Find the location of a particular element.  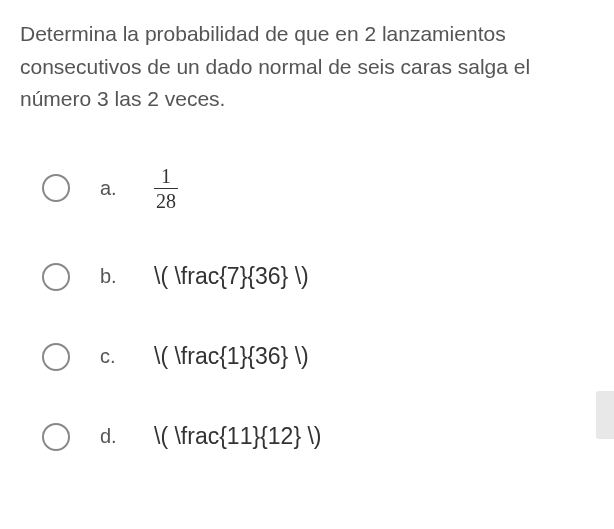

option-d: d. \( \frac{11}{12} \) is located at coordinates (318, 437).